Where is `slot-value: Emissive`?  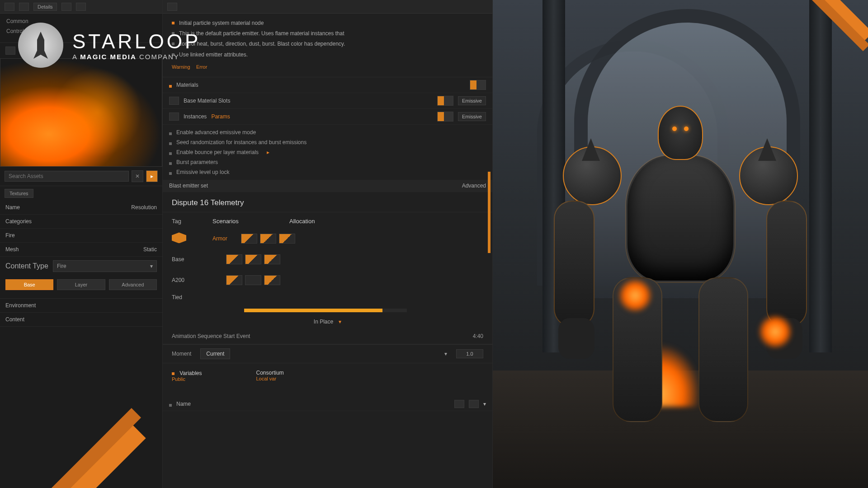 slot-value: Emissive is located at coordinates (472, 101).